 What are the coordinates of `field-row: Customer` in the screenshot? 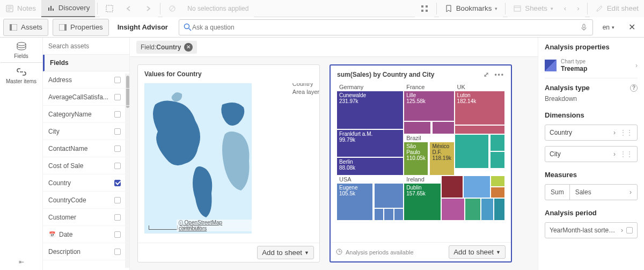 It's located at (86, 217).